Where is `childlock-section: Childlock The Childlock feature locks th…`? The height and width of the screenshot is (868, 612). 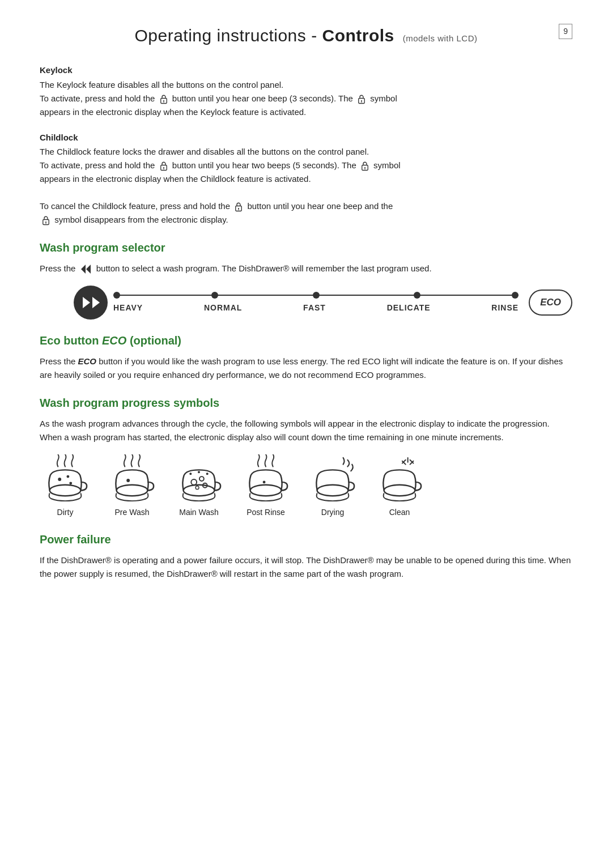 childlock-section: Childlock The Childlock feature locks th… is located at coordinates (306, 179).